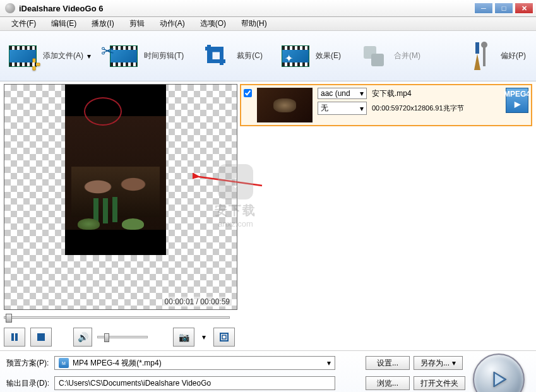 Image resolution: width=536 pixels, height=392 pixels. I want to click on file-thumbnail, so click(285, 105).